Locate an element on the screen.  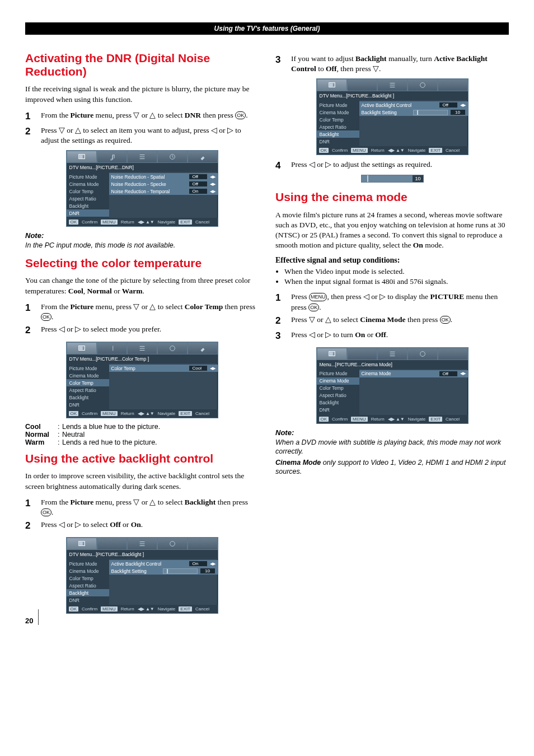
t: PICTURE is located at coordinates (447, 297).